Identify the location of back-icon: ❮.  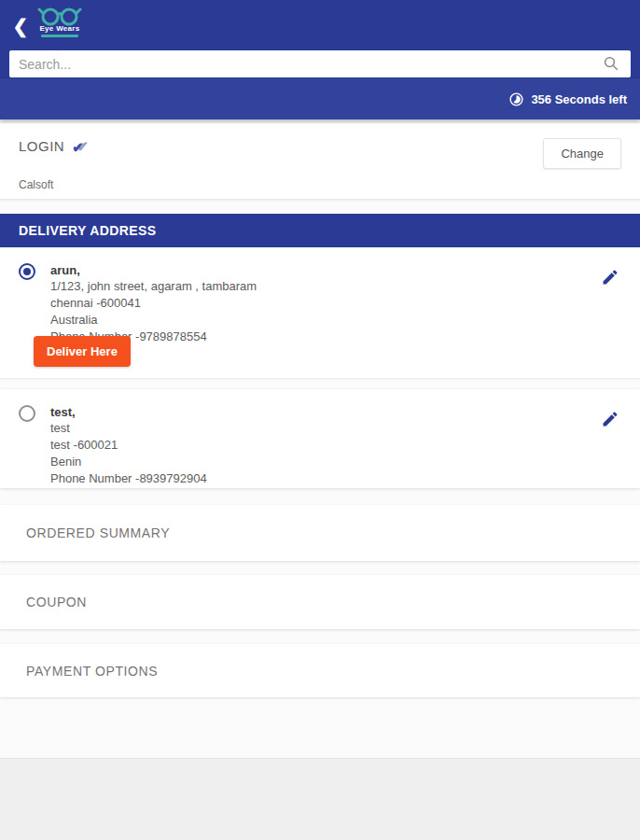
(21, 26).